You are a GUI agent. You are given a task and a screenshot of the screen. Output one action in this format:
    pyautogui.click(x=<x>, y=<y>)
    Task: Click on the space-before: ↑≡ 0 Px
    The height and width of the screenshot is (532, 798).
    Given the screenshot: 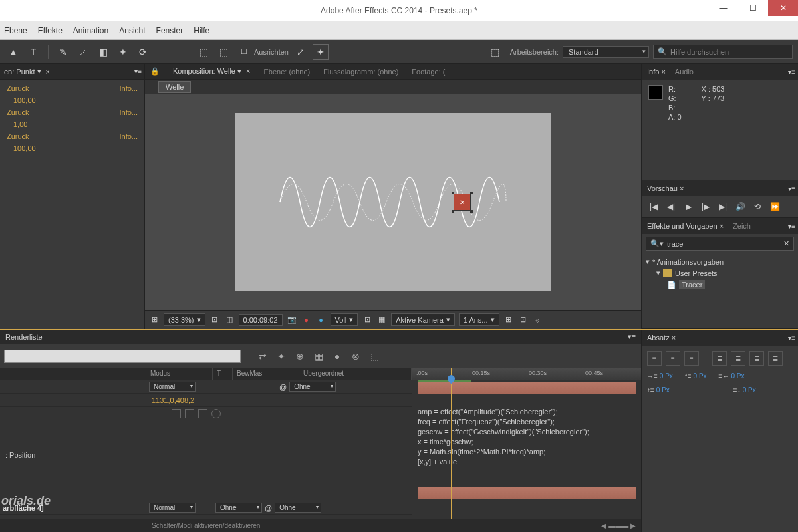 What is the action you would take?
    pyautogui.click(x=658, y=390)
    